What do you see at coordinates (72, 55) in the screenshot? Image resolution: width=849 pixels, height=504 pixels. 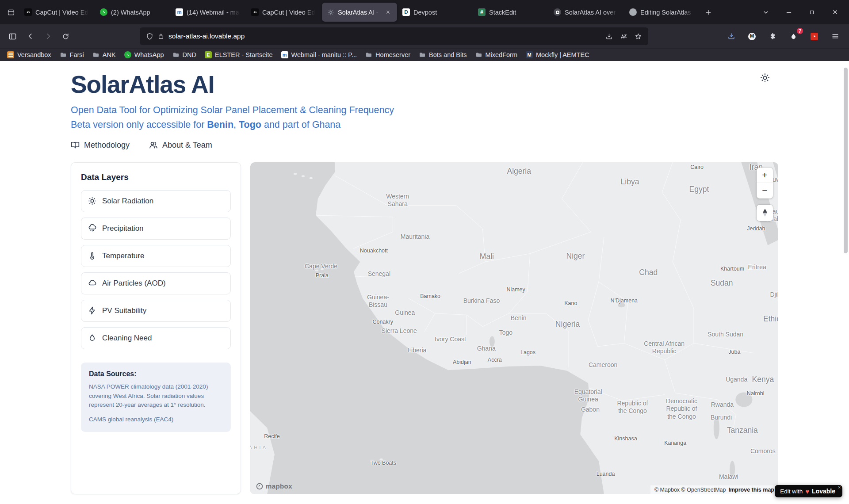 I see `bookmark-farsi: Farsi` at bounding box center [72, 55].